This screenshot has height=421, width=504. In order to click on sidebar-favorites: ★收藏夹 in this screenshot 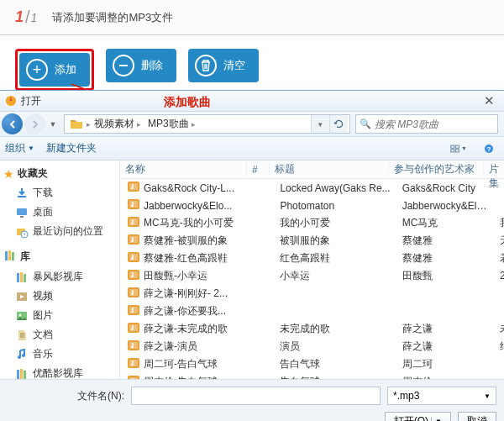, I will do `click(59, 173)`.